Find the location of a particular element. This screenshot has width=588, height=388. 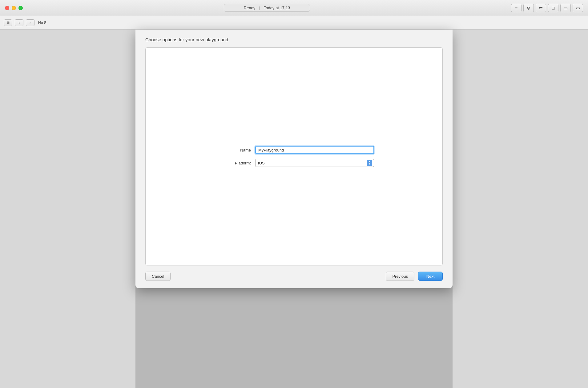

name-input is located at coordinates (315, 150).